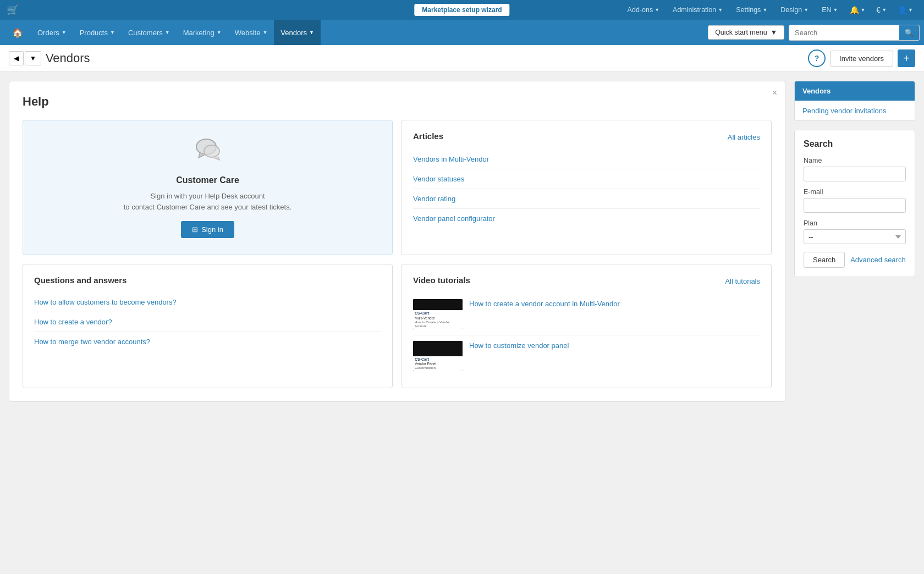  Describe the element at coordinates (462, 32) in the screenshot. I see `nav-bar: 🏠 Orders ▼ Products ▼ Customers ▼ Market…` at that location.